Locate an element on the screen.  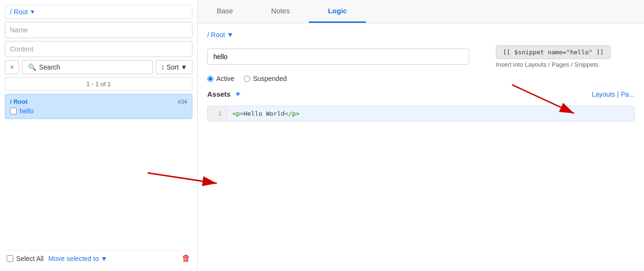
layouts-link: Layouts is located at coordinates (604, 94).